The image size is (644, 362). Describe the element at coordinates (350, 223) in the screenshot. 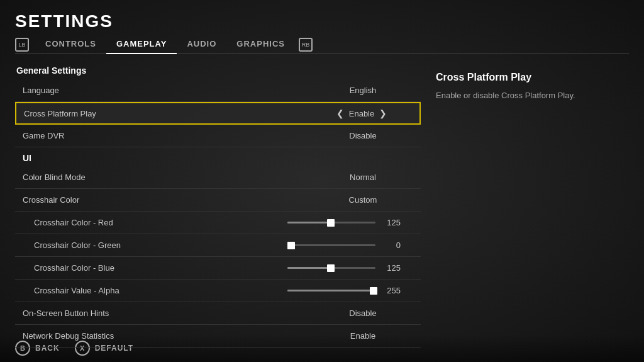

I see `crosshair-red-slider: 125` at that location.